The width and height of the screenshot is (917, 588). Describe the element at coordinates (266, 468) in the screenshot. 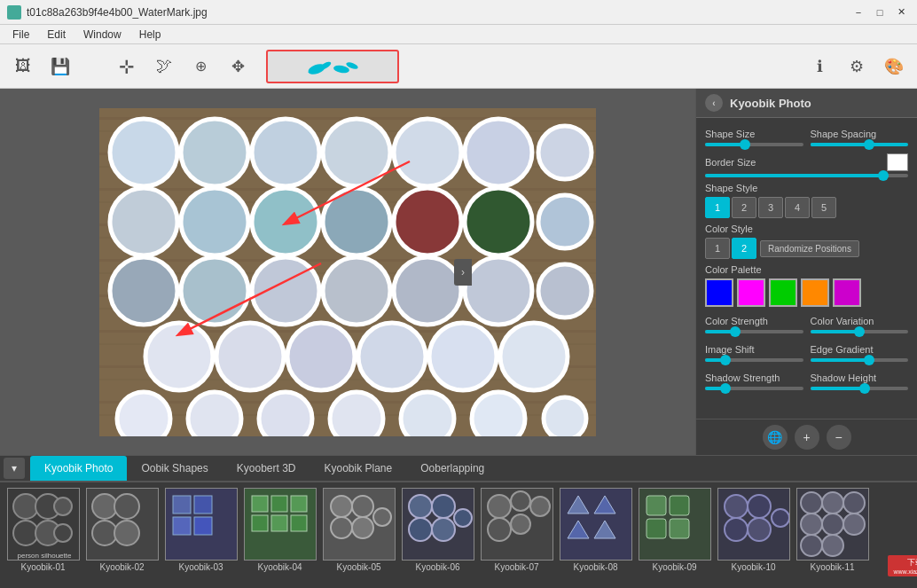

I see `tab-kyoobert-3d: Kyoobert 3D` at that location.